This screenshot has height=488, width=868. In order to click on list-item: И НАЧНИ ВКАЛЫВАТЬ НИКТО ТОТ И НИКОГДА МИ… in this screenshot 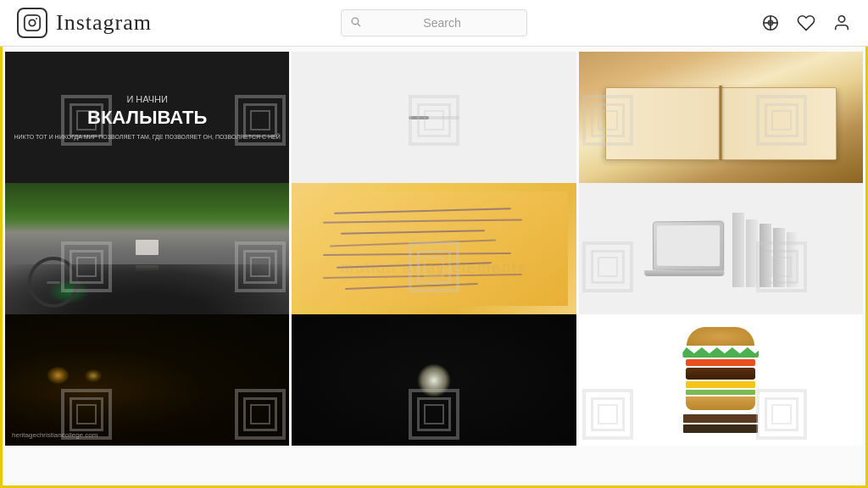, I will do `click(147, 117)`.